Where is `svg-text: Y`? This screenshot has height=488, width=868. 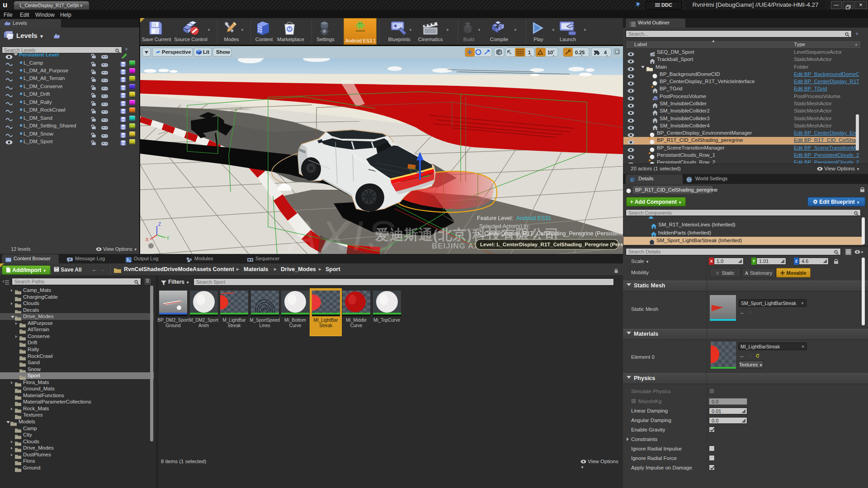
svg-text: Y is located at coordinates (168, 239).